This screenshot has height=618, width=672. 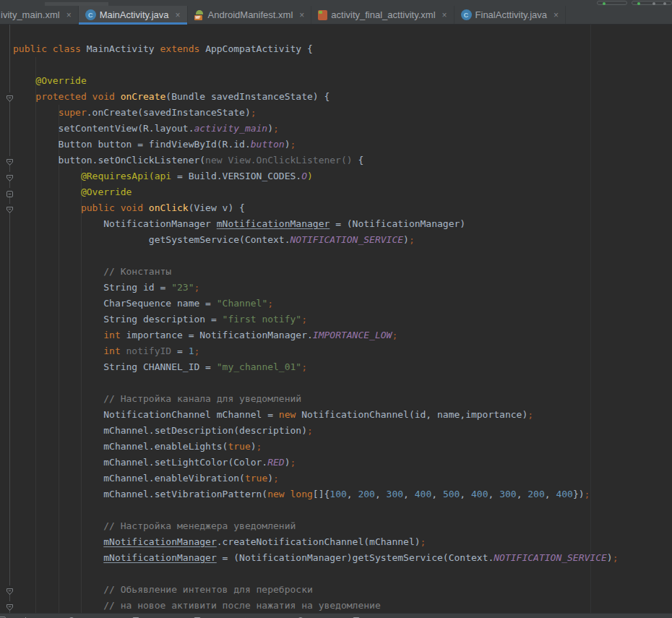 What do you see at coordinates (336, 616) in the screenshot?
I see `tool-window-bar: TODO!ProblemsTerminalLogcat⚒BuildProfile…` at bounding box center [336, 616].